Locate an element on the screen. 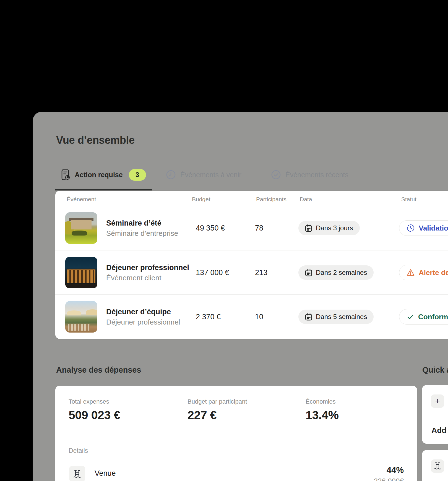 The width and height of the screenshot is (448, 481). venue-icon is located at coordinates (77, 474).